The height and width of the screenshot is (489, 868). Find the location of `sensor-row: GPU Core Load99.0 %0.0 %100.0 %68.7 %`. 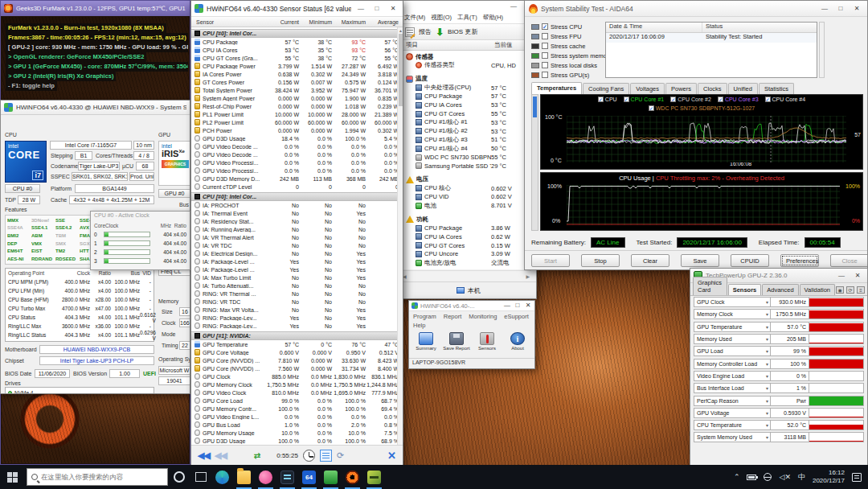

sensor-row: GPU Core Load99.0 %0.0 %100.0 %68.7 % is located at coordinates (294, 401).